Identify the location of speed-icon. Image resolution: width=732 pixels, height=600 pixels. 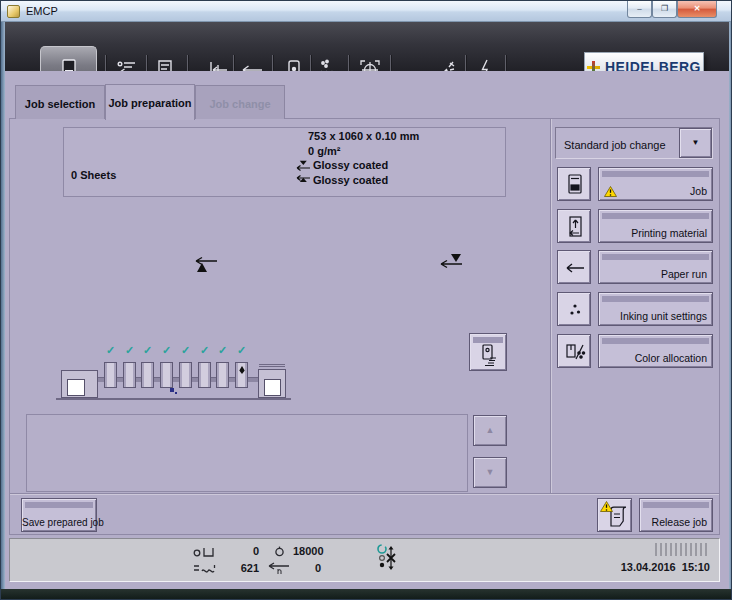
(280, 552).